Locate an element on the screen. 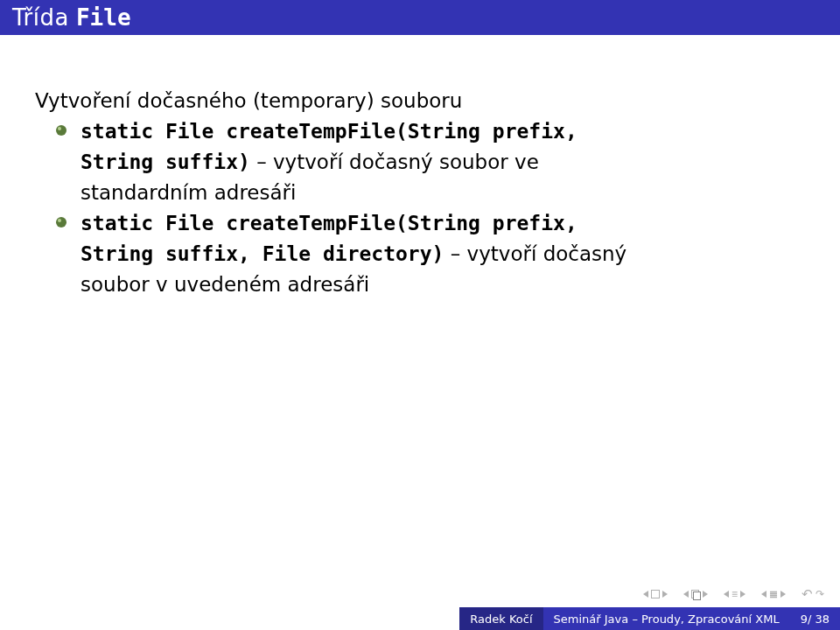 The width and height of the screenshot is (840, 630). footer-subject: Seminář Java – Proudy, Zpracování XML is located at coordinates (667, 619).